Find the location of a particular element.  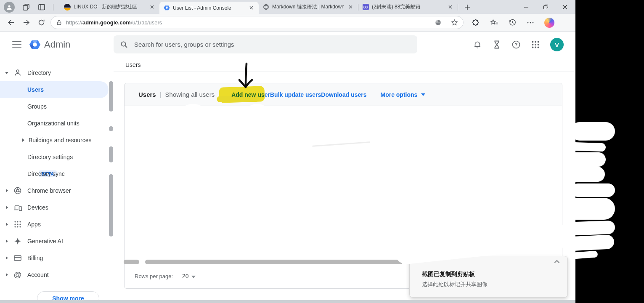

sidebar-item-organizational-units: Organizational units is located at coordinates (54, 123).